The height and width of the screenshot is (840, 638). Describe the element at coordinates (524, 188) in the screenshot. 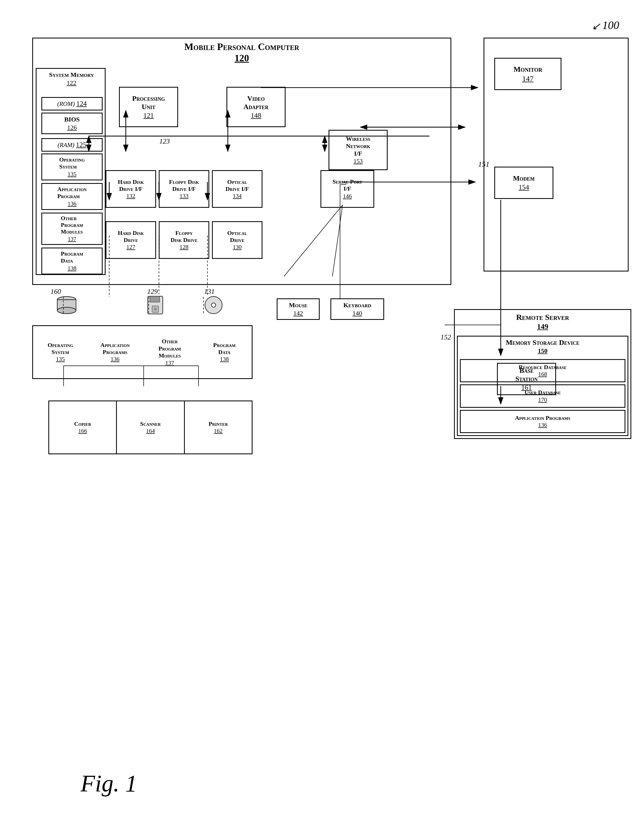

I see `modem-num: 154` at that location.